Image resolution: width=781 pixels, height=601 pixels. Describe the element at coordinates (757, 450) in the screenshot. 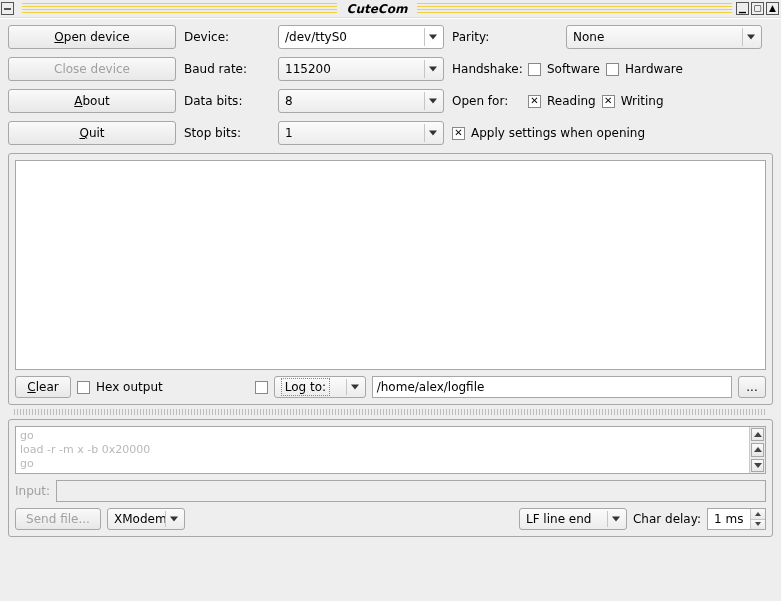

I see `history-scrollbar` at that location.